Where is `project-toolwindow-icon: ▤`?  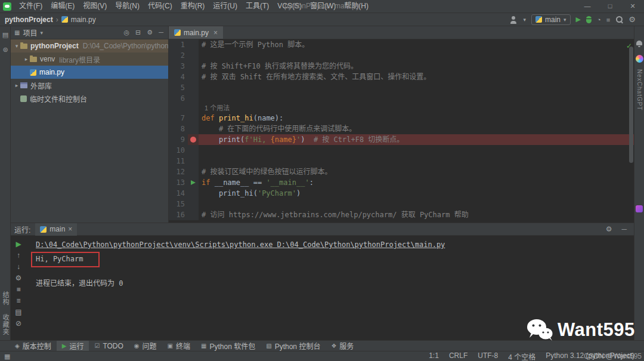 project-toolwindow-icon: ▤ is located at coordinates (5, 35).